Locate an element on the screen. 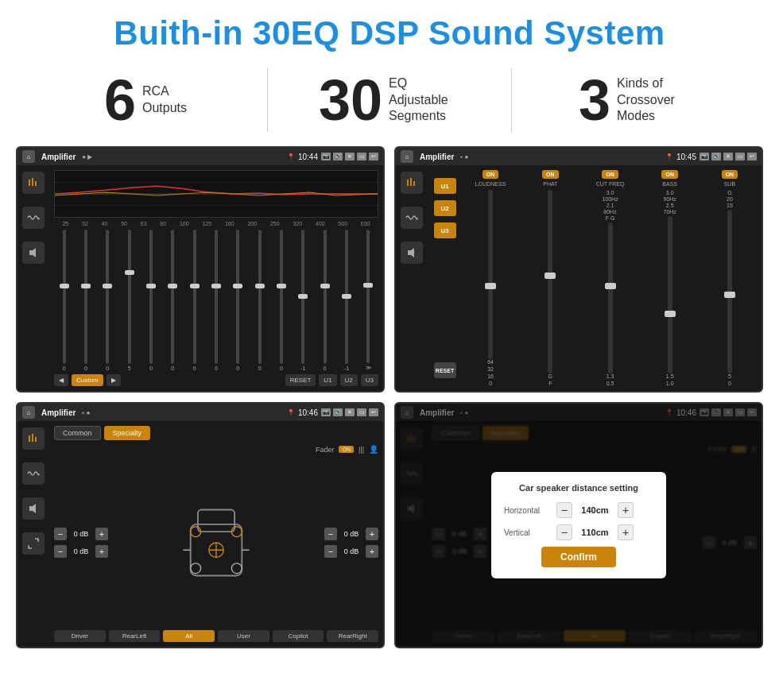  rearleft-btn: RearLeft is located at coordinates (135, 636).